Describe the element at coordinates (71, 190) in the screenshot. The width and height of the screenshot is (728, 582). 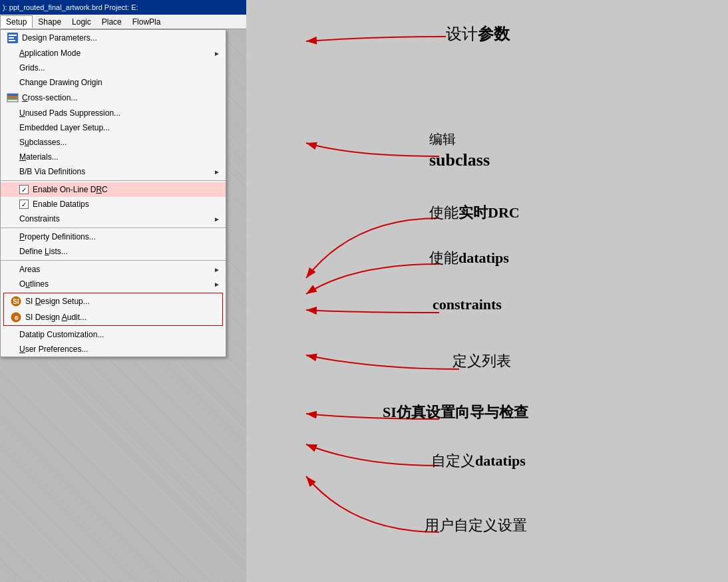
I see `label: Enable On-Line DRC` at that location.